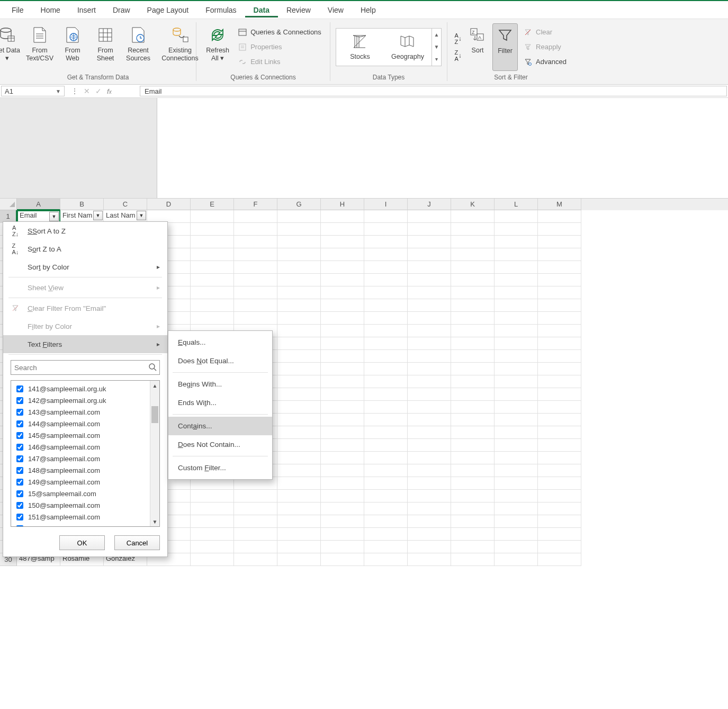 This screenshot has height=709, width=728. What do you see at coordinates (560, 217) in the screenshot?
I see `cell-M1` at bounding box center [560, 217].